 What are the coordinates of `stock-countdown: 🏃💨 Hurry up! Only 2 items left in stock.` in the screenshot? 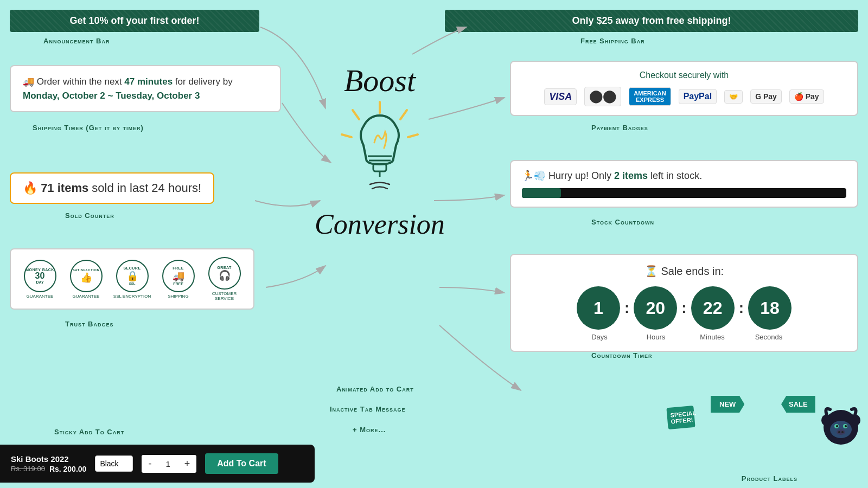 It's located at (684, 184).